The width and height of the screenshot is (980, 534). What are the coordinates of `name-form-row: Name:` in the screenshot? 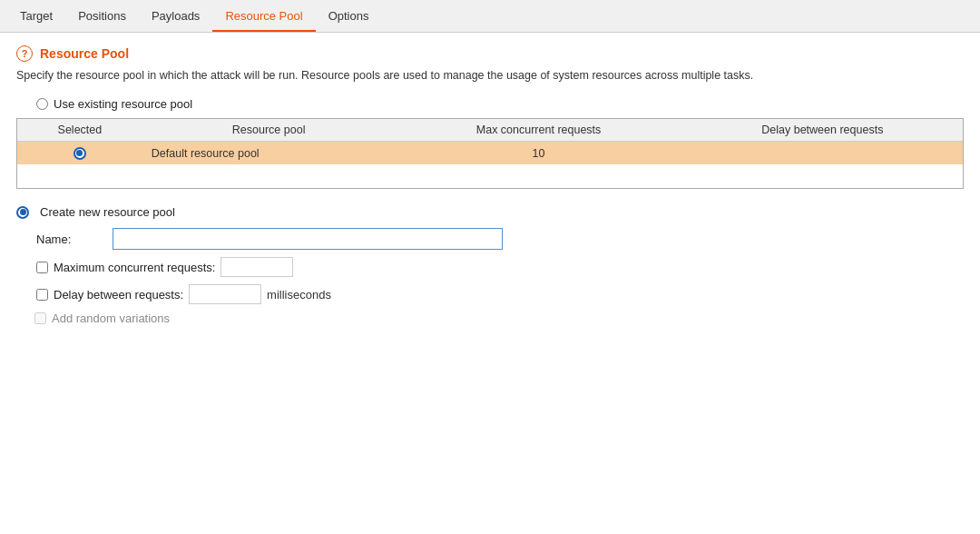 It's located at (500, 239).